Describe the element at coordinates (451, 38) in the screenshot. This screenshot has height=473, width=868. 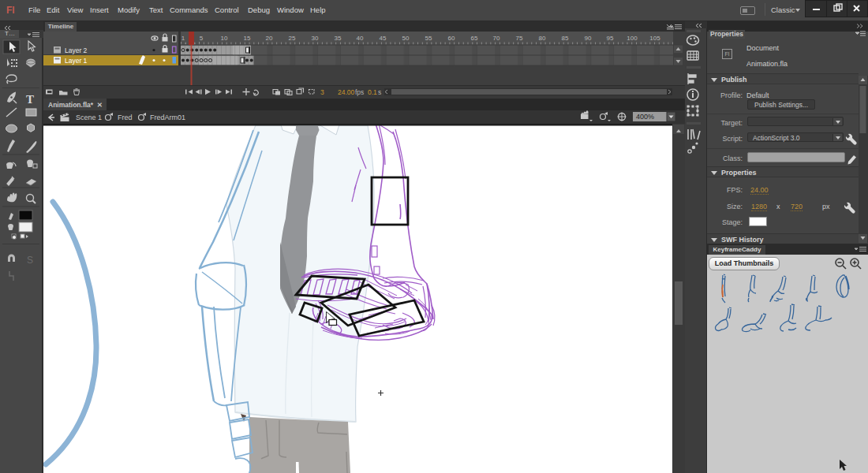
I see `svg-text: 60` at that location.